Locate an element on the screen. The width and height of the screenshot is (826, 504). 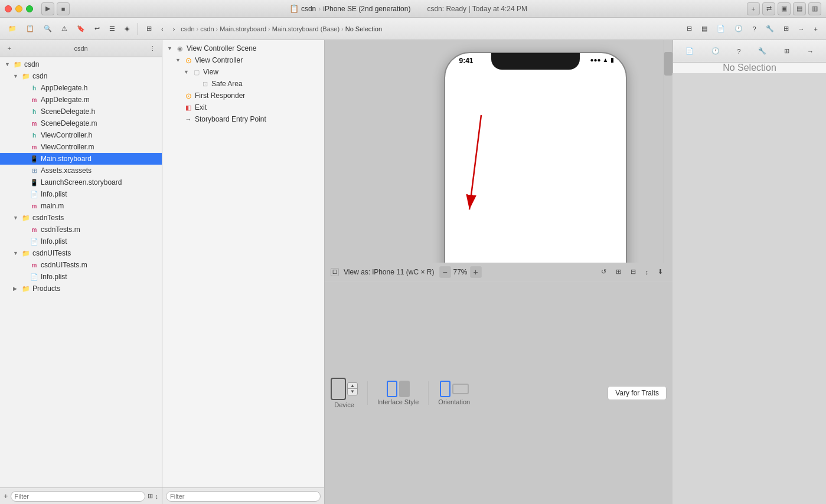
filter-options-button: ⊞ is located at coordinates (150, 496).